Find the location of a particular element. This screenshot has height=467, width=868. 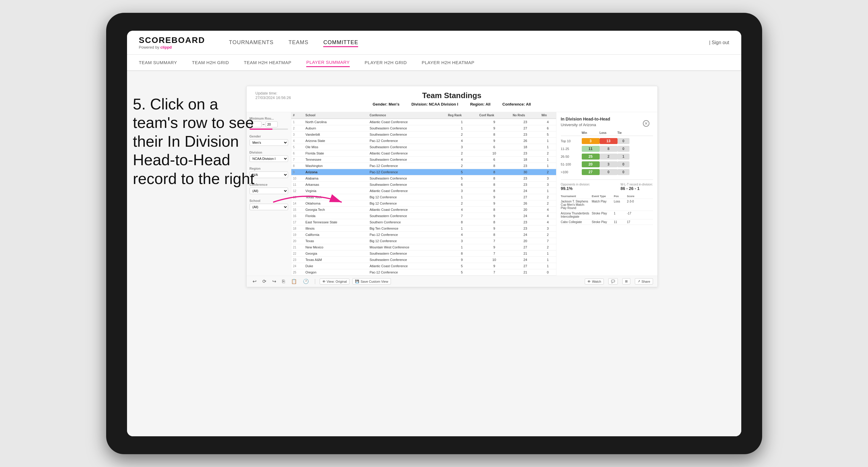

table-row: 14 Oklahoma Big 12 Conference 2 9 26 2 is located at coordinates (424, 204).